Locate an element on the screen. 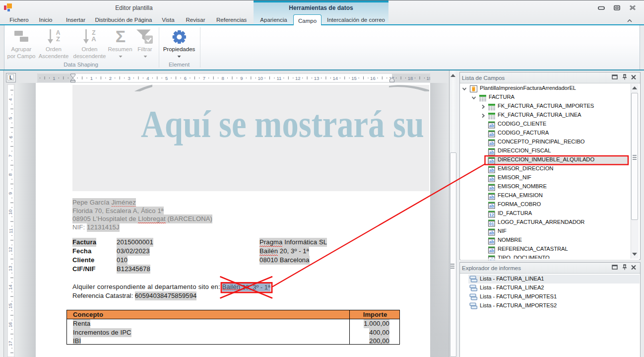  svg-text: 17 is located at coordinates (11, 344).